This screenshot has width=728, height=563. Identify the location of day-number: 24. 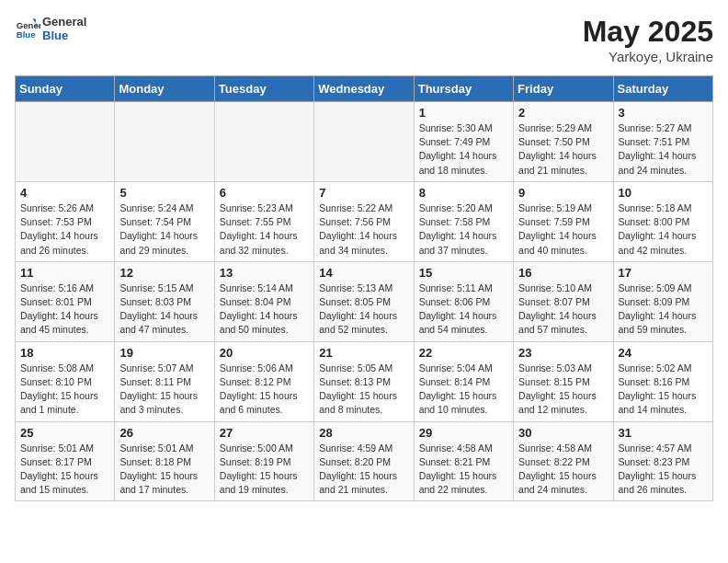
(664, 353).